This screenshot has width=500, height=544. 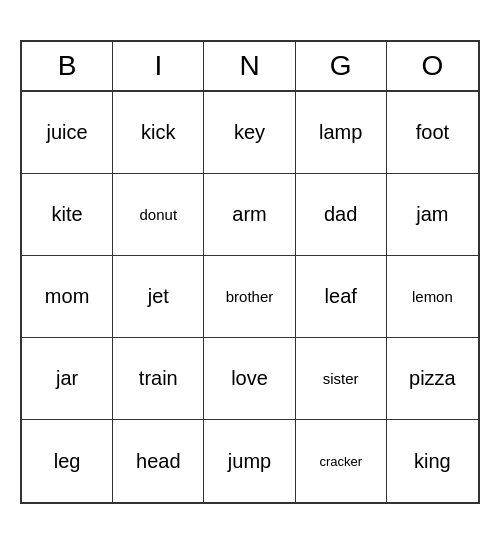 What do you see at coordinates (342, 133) in the screenshot?
I see `bingo-cell: lamp` at bounding box center [342, 133].